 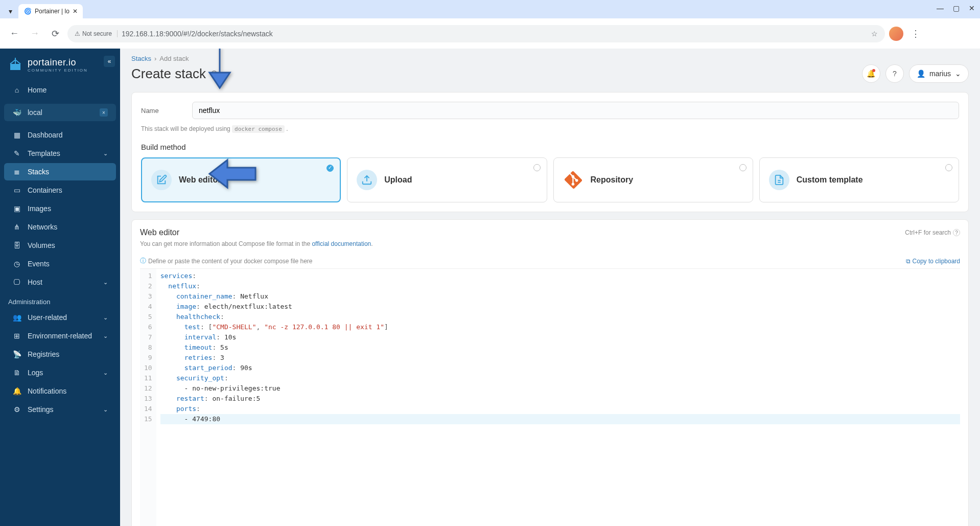 I want to click on brand-edition: COMMUNITY EDITION, so click(x=58, y=71).